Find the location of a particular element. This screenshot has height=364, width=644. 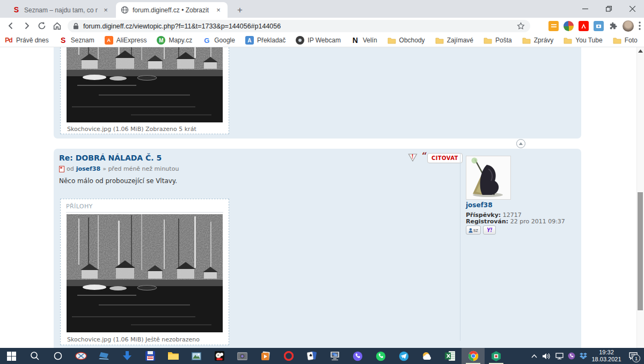

whatsapp-button is located at coordinates (381, 356).